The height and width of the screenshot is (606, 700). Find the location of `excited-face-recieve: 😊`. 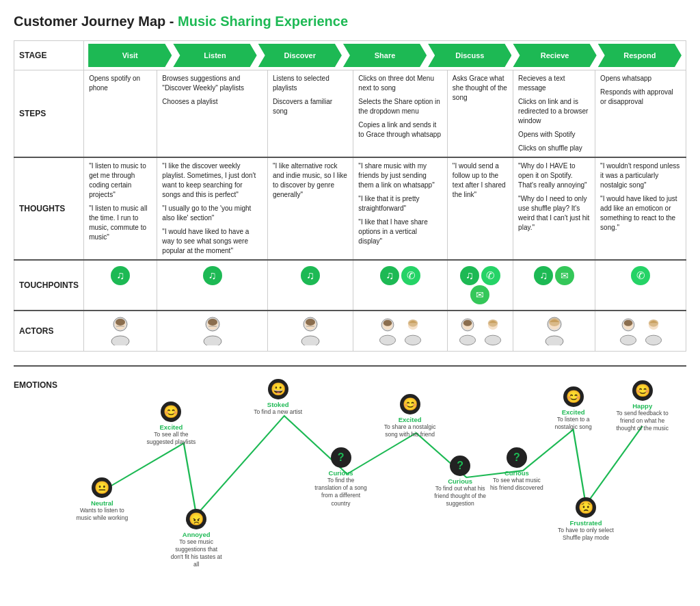

excited-face-recieve: 😊 is located at coordinates (574, 397).